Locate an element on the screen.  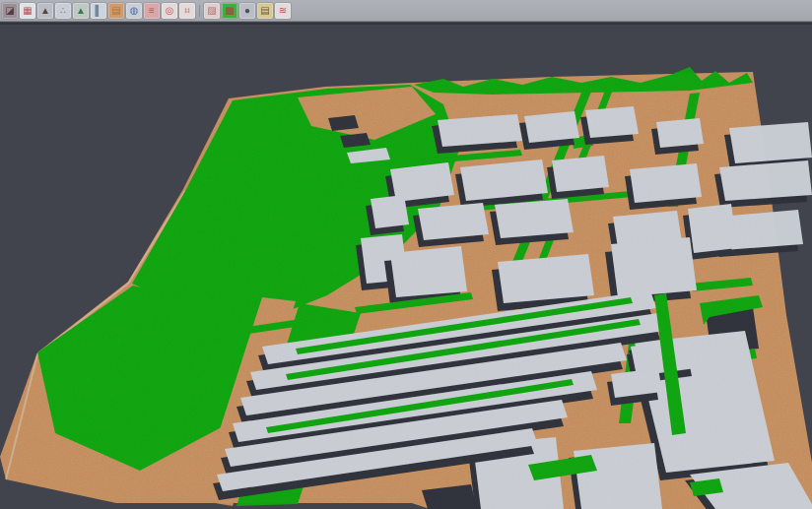
point-cloud-icon: ∴ is located at coordinates (63, 11).